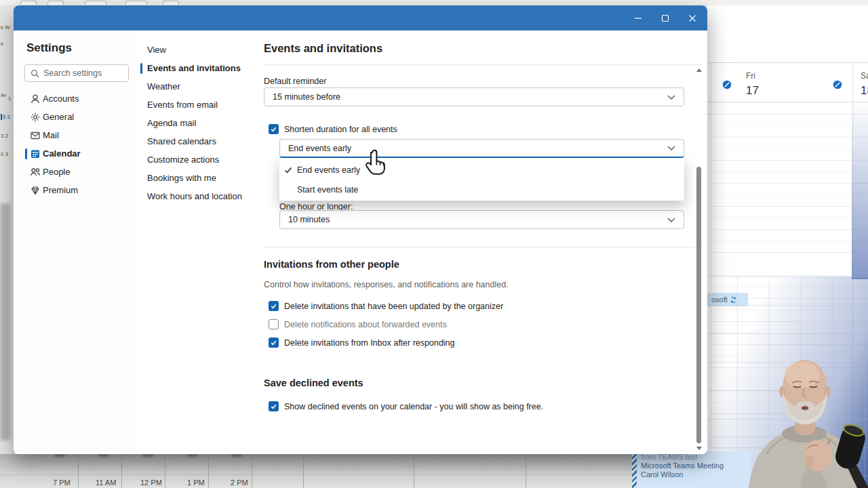  Describe the element at coordinates (73, 73) in the screenshot. I see `search-placeholder: Search settings` at that location.